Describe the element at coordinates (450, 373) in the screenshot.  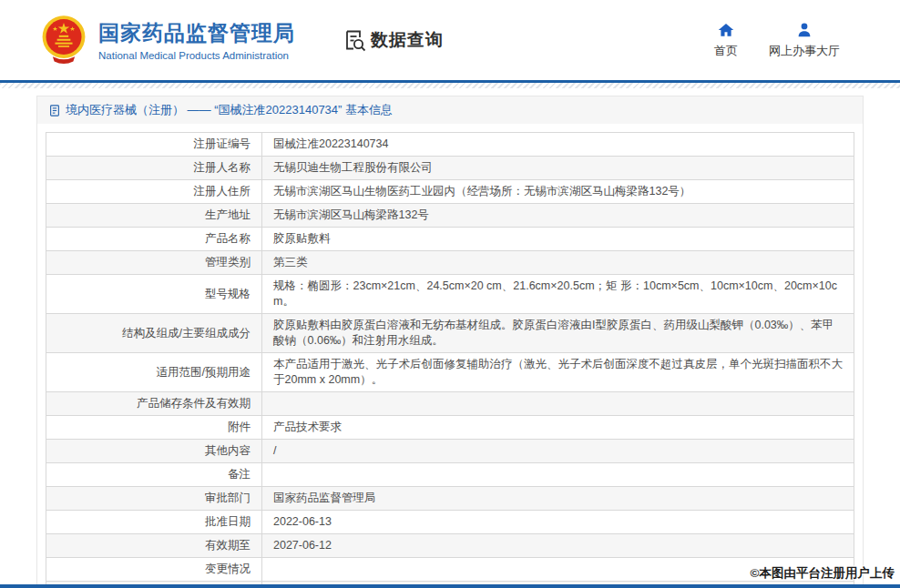
I see `table-row: 适用范围/预期用途本产品适用于激光、光子术后创面修复辅助治疗（激光、光子术后创面…` at that location.